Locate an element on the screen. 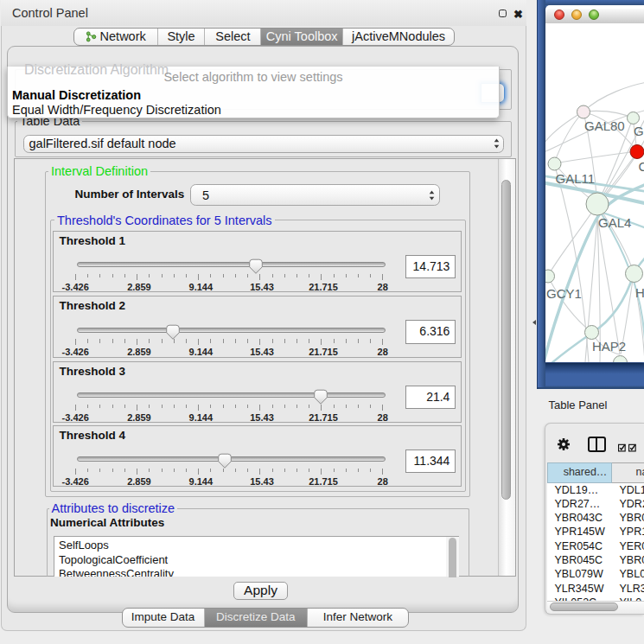  svg-text: GAL11 is located at coordinates (576, 178).